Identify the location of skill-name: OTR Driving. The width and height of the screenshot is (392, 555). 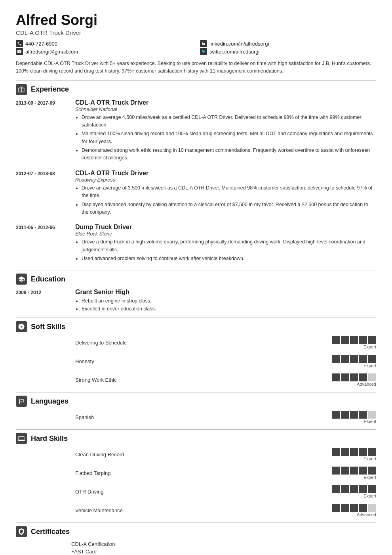
(202, 492).